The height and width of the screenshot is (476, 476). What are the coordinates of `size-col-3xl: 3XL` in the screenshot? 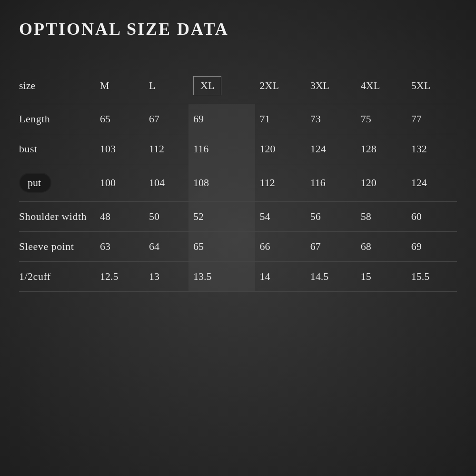 It's located at (331, 86).